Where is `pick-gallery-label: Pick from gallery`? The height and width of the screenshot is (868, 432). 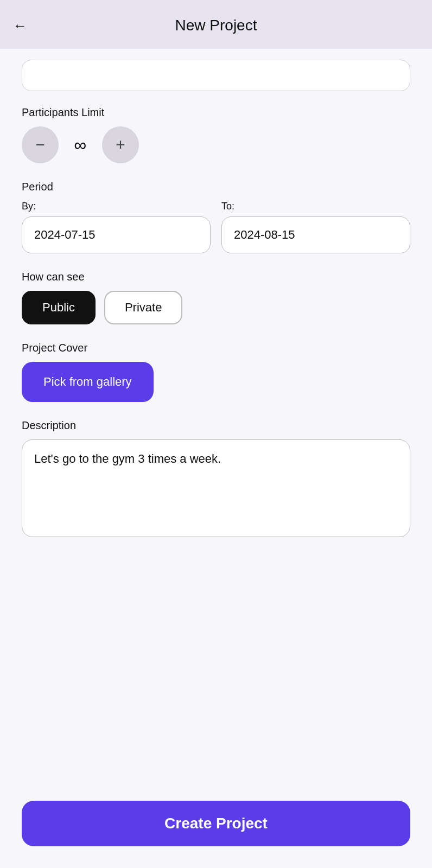 pick-gallery-label: Pick from gallery is located at coordinates (88, 382).